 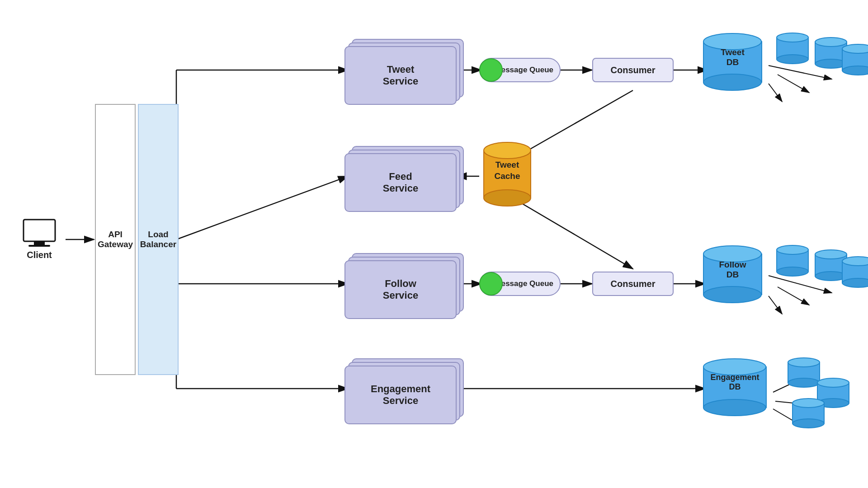 What do you see at coordinates (520, 70) in the screenshot?
I see `mq-tweet: Message Queue` at bounding box center [520, 70].